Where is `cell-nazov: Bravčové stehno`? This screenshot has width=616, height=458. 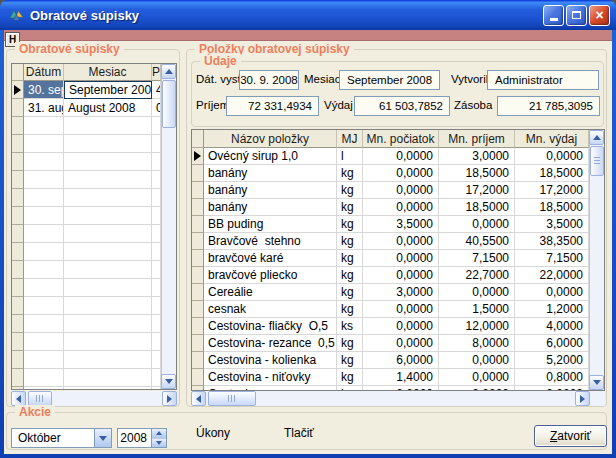 cell-nazov: Bravčové stehno is located at coordinates (270, 242).